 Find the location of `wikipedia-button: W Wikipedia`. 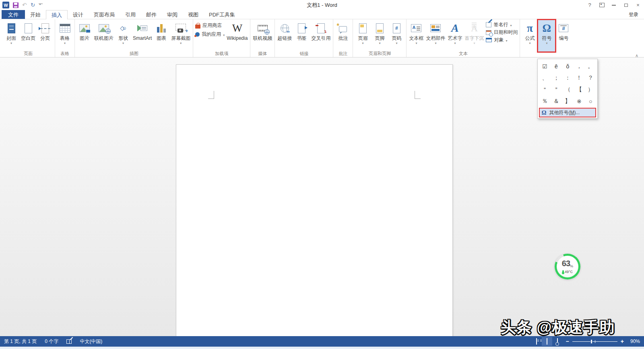

wikipedia-button: W Wikipedia is located at coordinates (237, 36).